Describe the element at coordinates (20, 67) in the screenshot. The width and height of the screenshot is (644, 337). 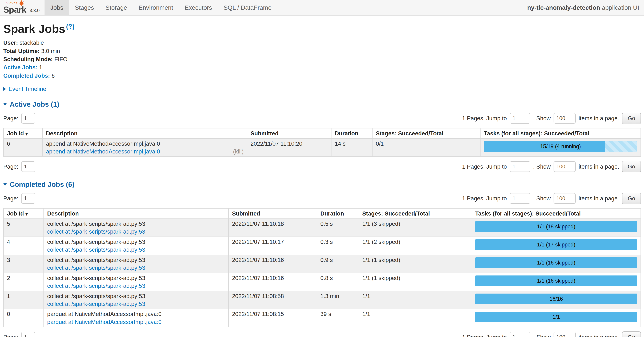
I see `active-jobs-link: Active Jobs:` at that location.